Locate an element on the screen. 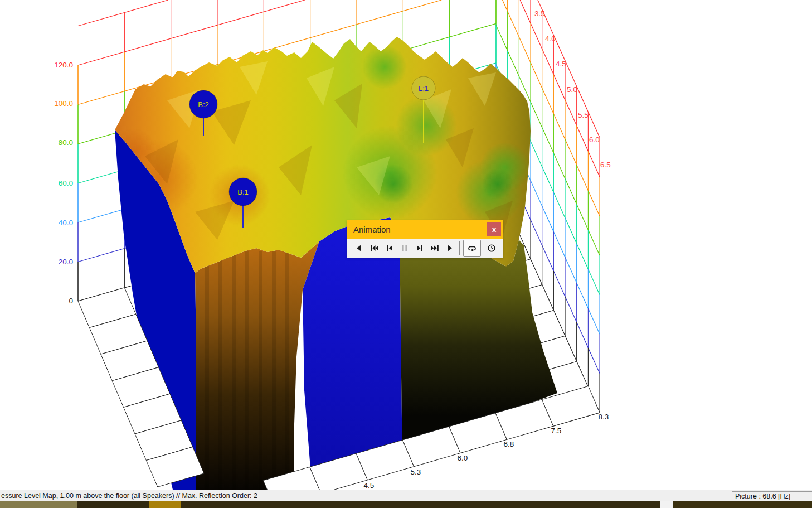 This screenshot has width=812, height=508. skip-to-start-button is located at coordinates (375, 248).